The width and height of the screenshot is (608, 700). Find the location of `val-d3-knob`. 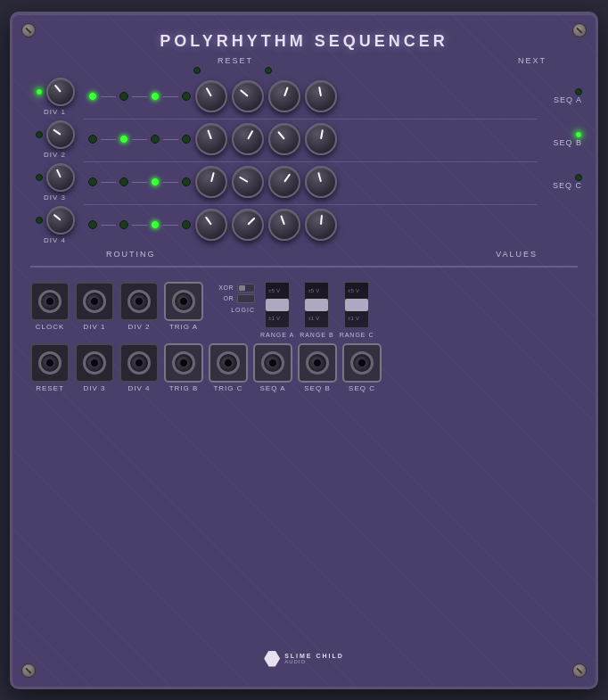

val-d3-knob is located at coordinates (284, 225).